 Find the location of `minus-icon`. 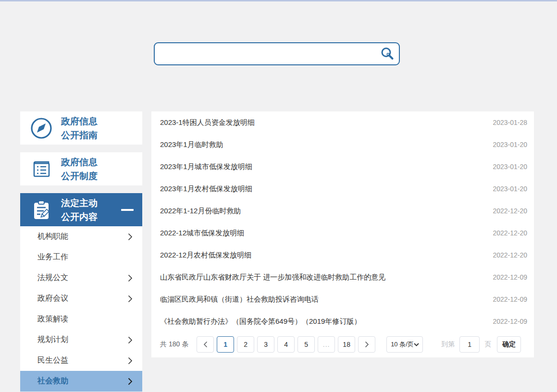

minus-icon is located at coordinates (127, 210).